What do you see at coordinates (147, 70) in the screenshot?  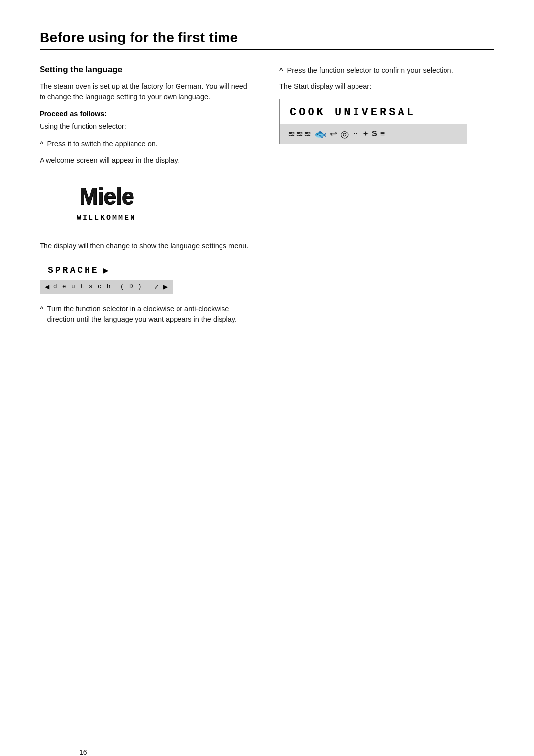 I see `section-heading: Setting the language` at bounding box center [147, 70].